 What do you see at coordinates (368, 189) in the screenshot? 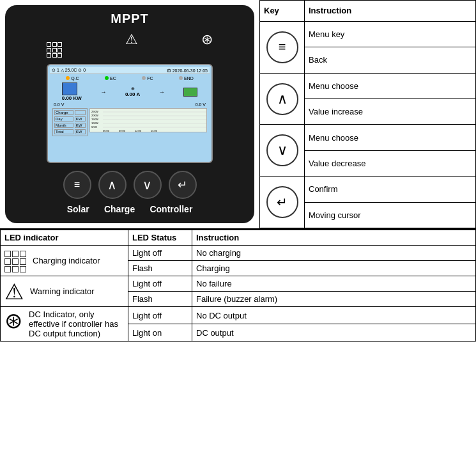
I see `key-row-confirm1: ↵ Confirm` at bounding box center [368, 189].